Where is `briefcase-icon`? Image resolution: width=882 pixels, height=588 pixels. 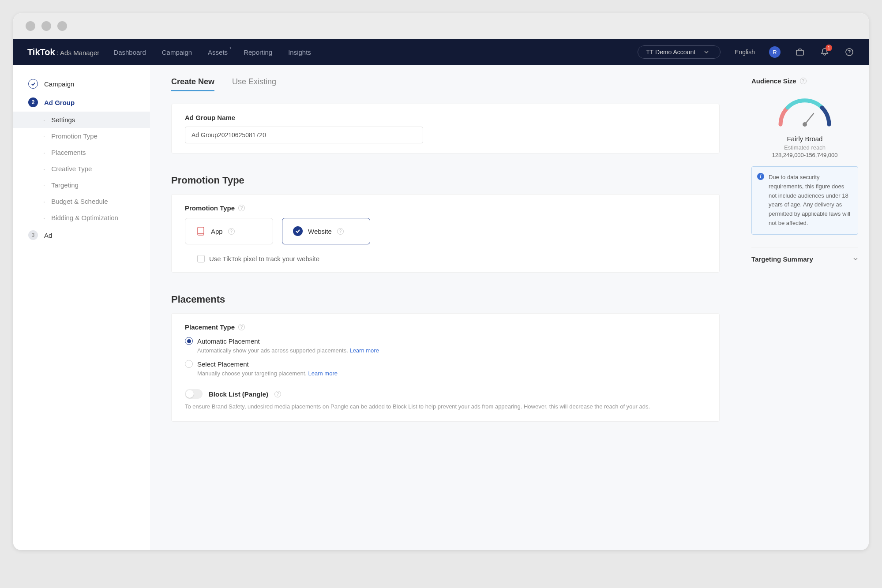
briefcase-icon is located at coordinates (800, 52).